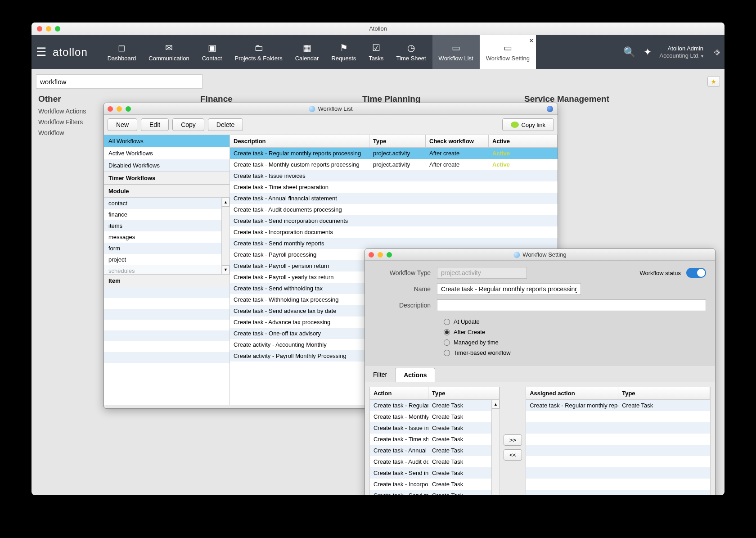  Describe the element at coordinates (258, 52) in the screenshot. I see `nav-projects: 🗀Projects & Folders` at that location.